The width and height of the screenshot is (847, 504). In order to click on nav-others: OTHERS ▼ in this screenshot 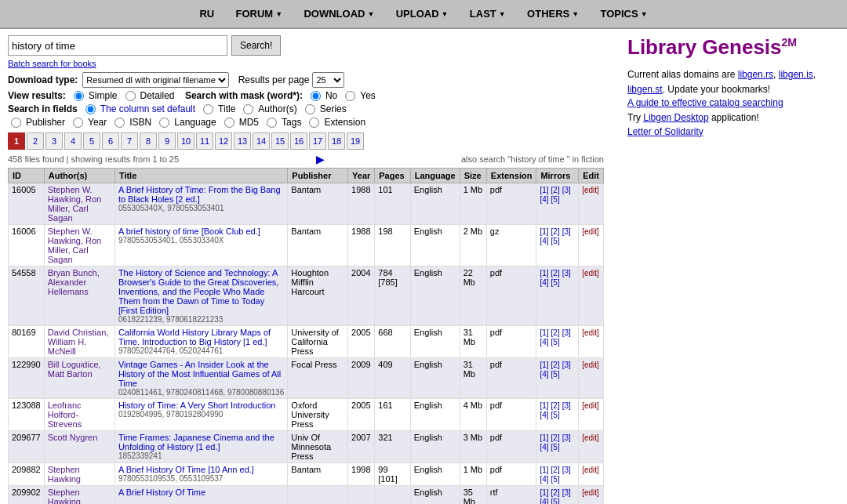, I will do `click(553, 14)`.